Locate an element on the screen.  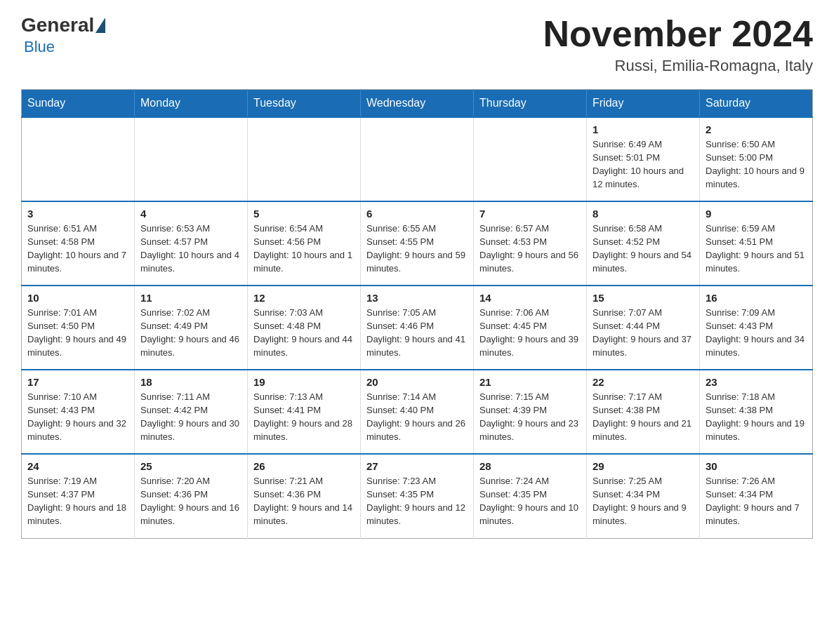
logo: General Blue is located at coordinates (64, 35).